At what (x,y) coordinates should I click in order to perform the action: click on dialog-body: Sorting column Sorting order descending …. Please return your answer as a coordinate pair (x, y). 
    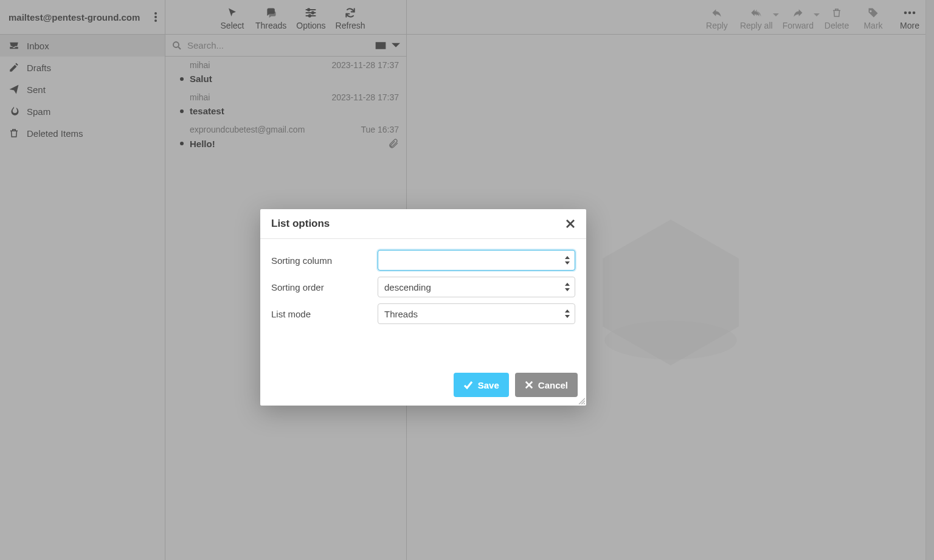
    Looking at the image, I should click on (423, 290).